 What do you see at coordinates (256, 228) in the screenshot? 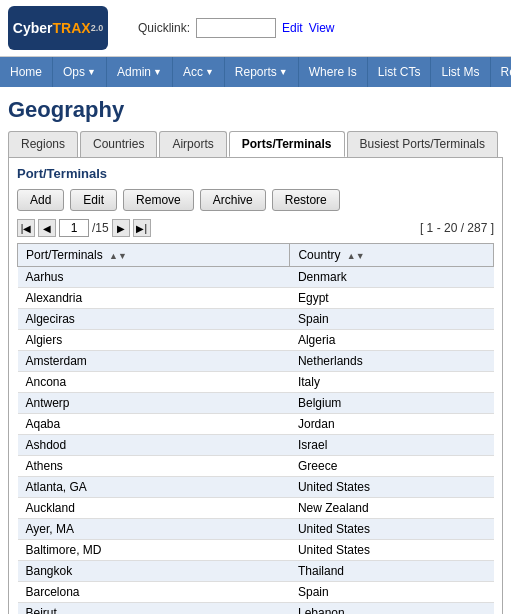
I see `pagination: |◀ ◀ /15 ▶ ▶| [ 1 - 20 / 287 ]` at bounding box center [256, 228].